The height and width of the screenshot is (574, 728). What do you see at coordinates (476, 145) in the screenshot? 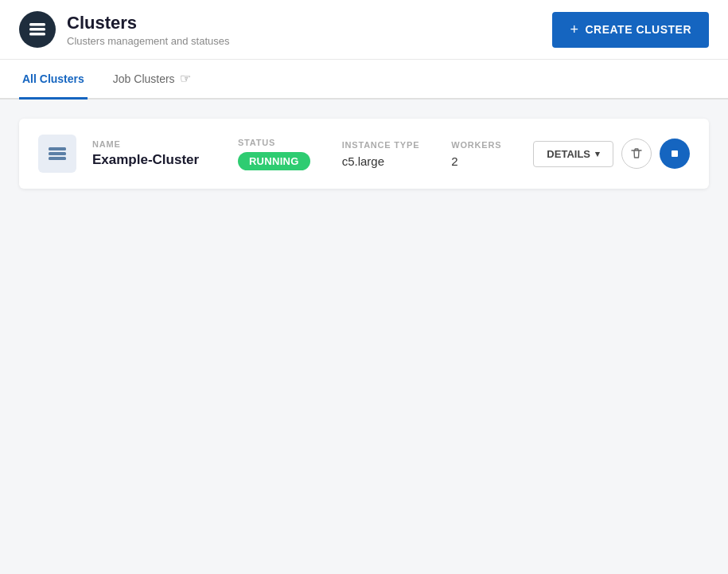
I see `workers-label: WORKERS` at bounding box center [476, 145].